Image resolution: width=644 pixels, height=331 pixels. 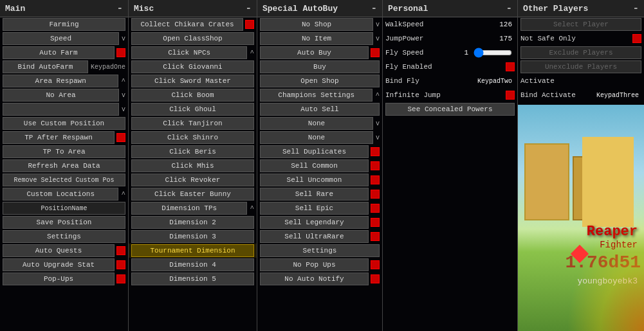 I want to click on sell-duplicates-button: Sell Duplicates, so click(x=314, y=152).